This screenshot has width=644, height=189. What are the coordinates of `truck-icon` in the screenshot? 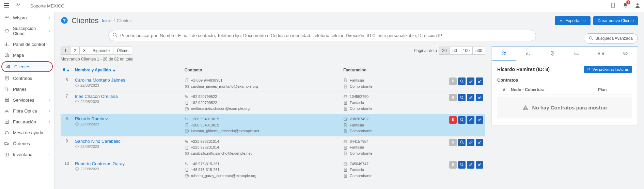 It's located at (7, 143).